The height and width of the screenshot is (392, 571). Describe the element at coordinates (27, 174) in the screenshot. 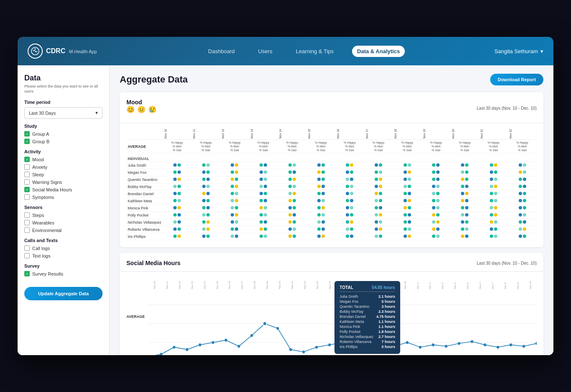

I see `checkbox-sleep` at that location.